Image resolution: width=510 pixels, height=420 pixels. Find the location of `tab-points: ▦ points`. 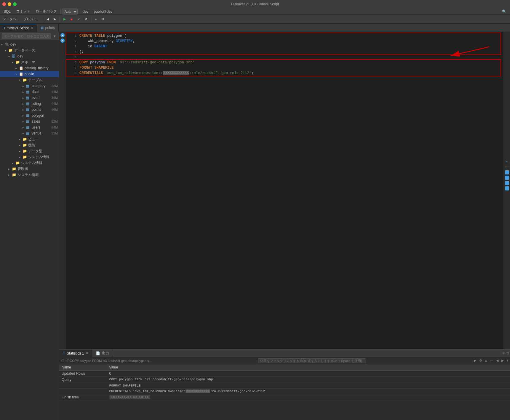

tab-points: ▦ points is located at coordinates (48, 28).